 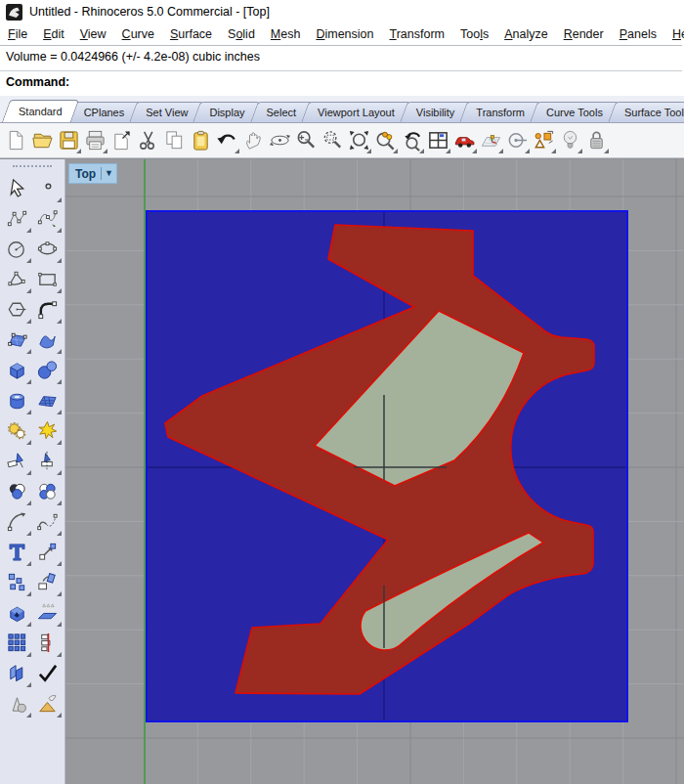 What do you see at coordinates (596, 141) in the screenshot?
I see `lock-button` at bounding box center [596, 141].